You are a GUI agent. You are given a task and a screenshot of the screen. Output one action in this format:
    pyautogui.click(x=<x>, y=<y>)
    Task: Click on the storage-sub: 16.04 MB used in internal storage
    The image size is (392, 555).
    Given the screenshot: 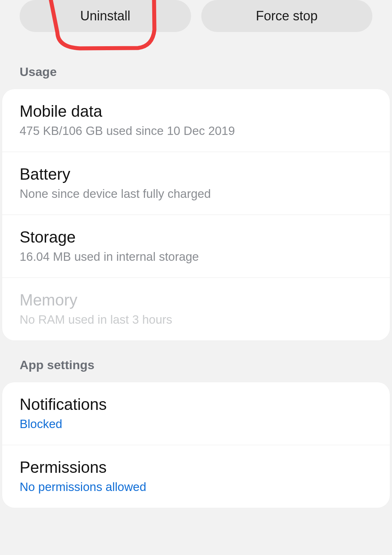 What is the action you would take?
    pyautogui.click(x=196, y=257)
    